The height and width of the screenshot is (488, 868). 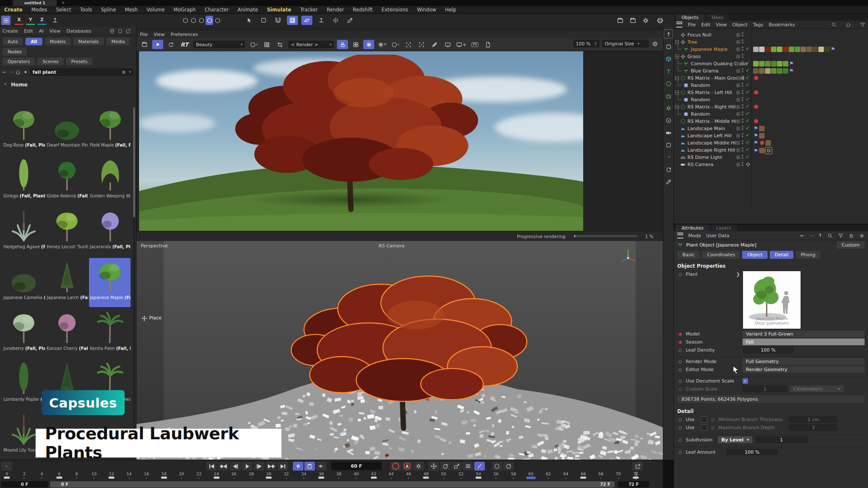 What do you see at coordinates (10, 31) in the screenshot?
I see `ab-menu-create: Create` at bounding box center [10, 31].